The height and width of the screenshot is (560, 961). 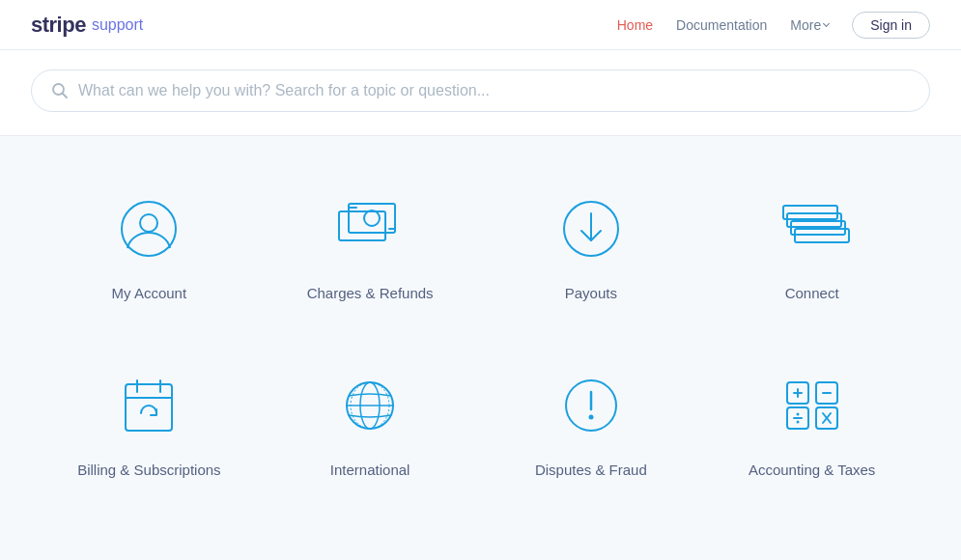 What do you see at coordinates (118, 25) in the screenshot?
I see `support-label: support` at bounding box center [118, 25].